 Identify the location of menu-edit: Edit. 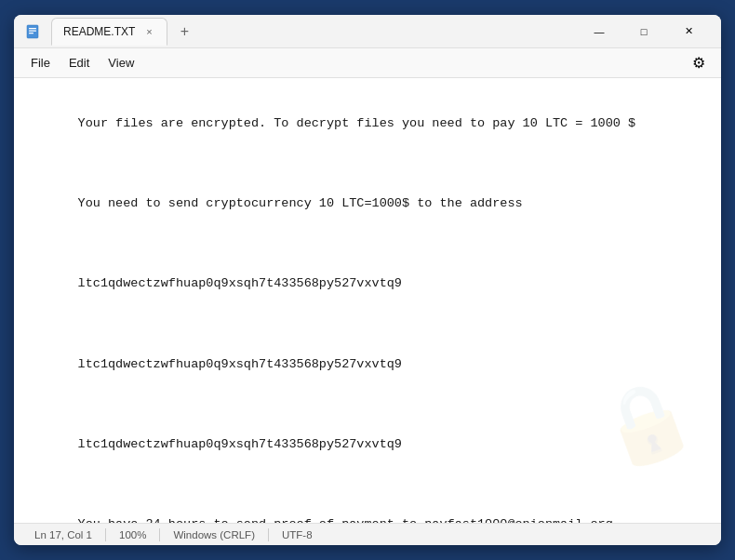
(79, 63).